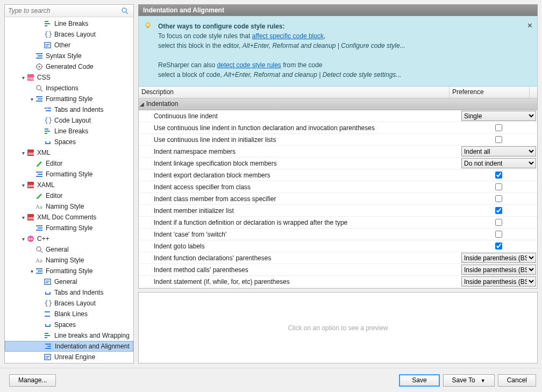  What do you see at coordinates (338, 270) in the screenshot?
I see `grid-row: Indent method calls' parenthesesInside p…` at bounding box center [338, 270].